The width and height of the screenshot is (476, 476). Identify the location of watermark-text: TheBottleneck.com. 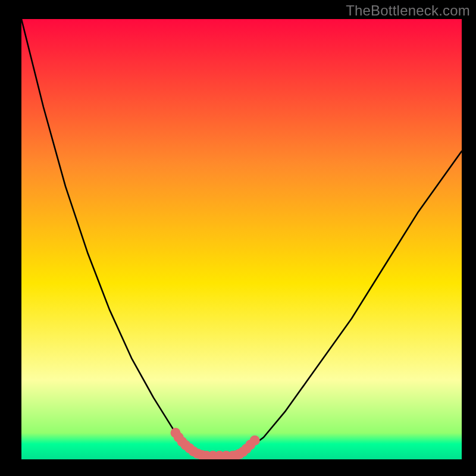
(408, 11).